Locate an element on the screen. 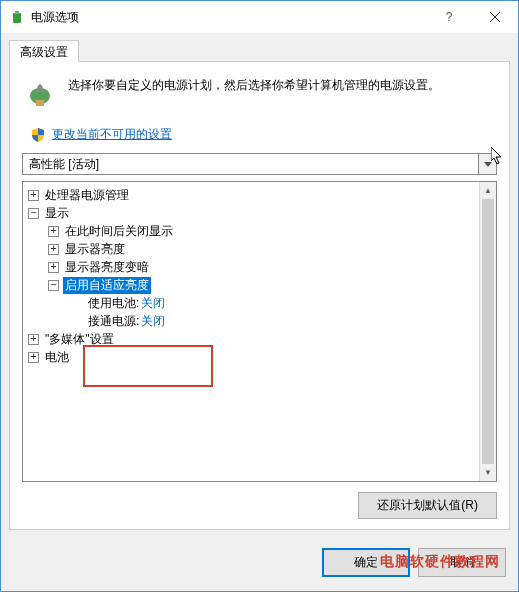 The width and height of the screenshot is (519, 592). plan-selected: 高性能 [活动] is located at coordinates (64, 164).